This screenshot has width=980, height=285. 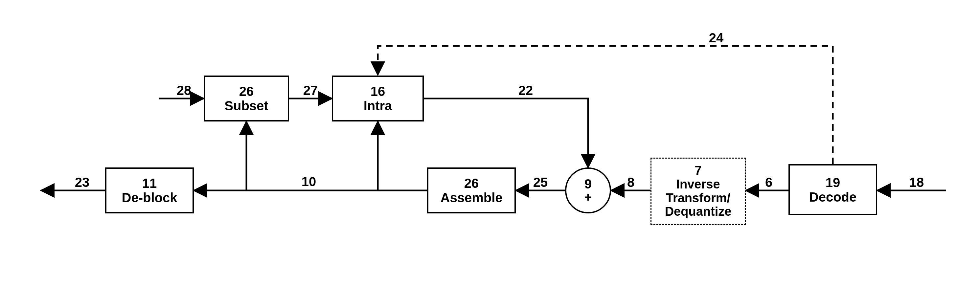 I want to click on subset-name: Subset, so click(x=247, y=106).